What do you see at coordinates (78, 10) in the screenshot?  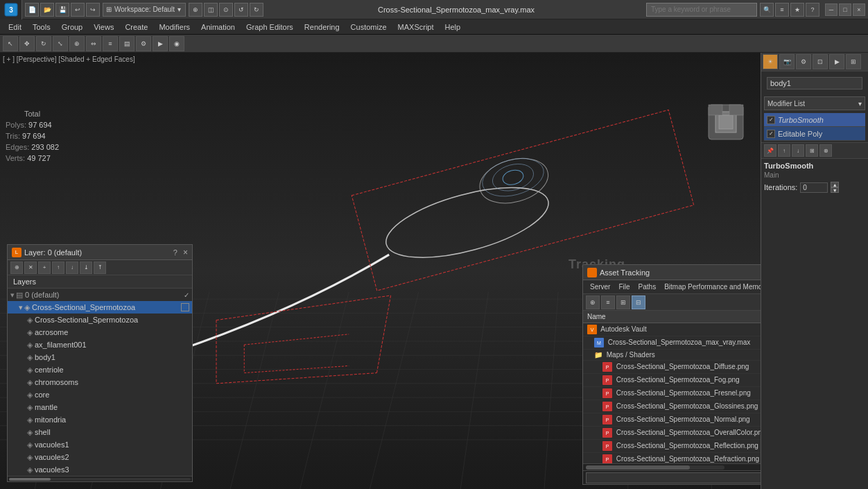 I see `undo-btn: ↩` at bounding box center [78, 10].